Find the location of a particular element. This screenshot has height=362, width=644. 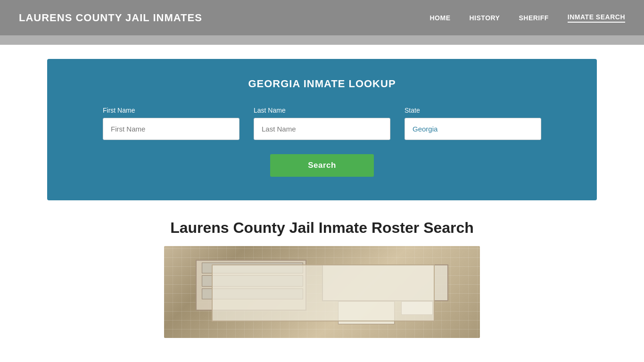

roster-title: Laurens County Jail Inmate Roster Search is located at coordinates (322, 228).